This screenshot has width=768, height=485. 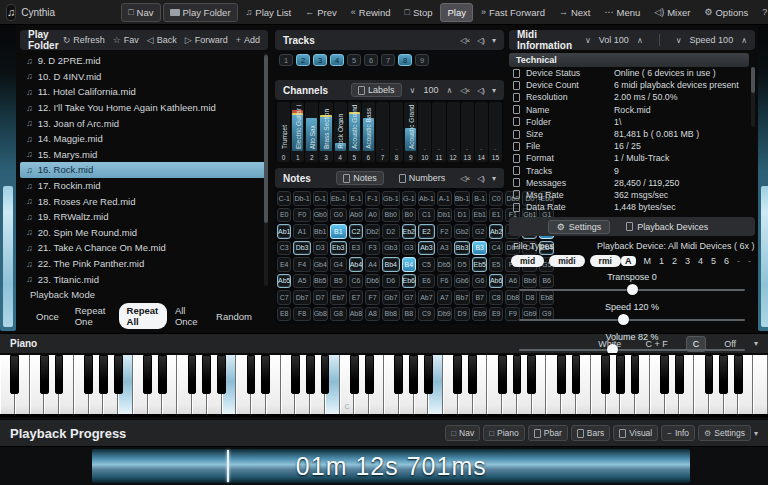 What do you see at coordinates (320, 216) in the screenshot?
I see `note-cell-gb0: Gb0` at bounding box center [320, 216].